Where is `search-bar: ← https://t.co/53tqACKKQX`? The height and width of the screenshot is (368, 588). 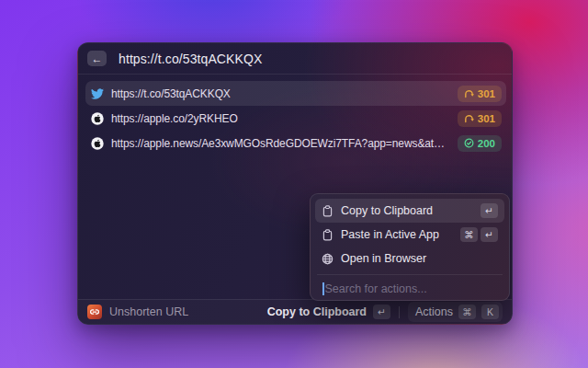
search-bar: ← https://t.co/53tqACKKQX is located at coordinates (295, 59).